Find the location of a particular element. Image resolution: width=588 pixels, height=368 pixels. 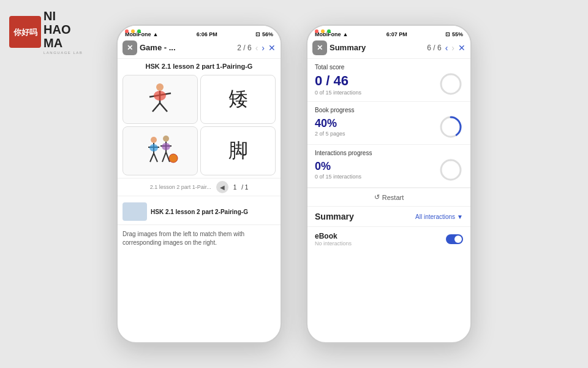

logo-chinese: 你好吗 is located at coordinates (25, 32).